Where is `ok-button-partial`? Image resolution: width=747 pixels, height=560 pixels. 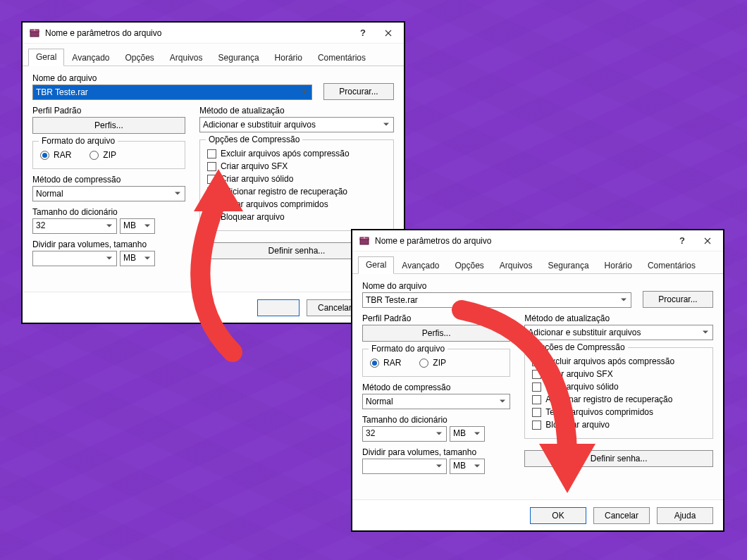
ok-button-partial is located at coordinates (278, 308).